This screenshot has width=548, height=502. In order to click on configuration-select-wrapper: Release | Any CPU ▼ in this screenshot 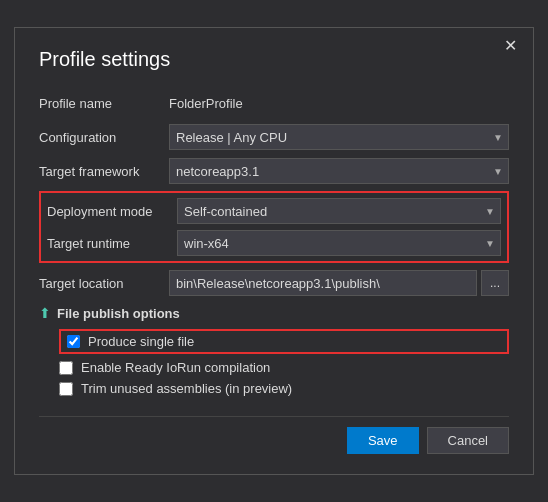, I will do `click(339, 137)`.